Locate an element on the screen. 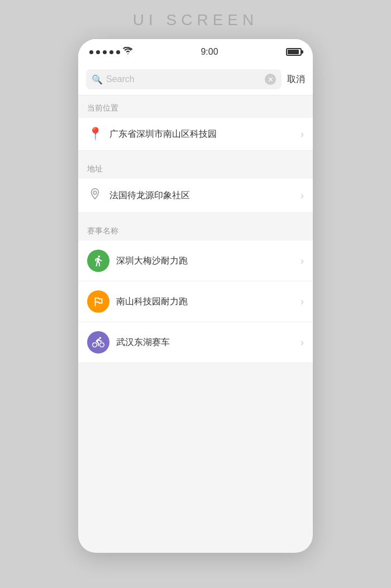  status-time: 9:00 is located at coordinates (209, 52).